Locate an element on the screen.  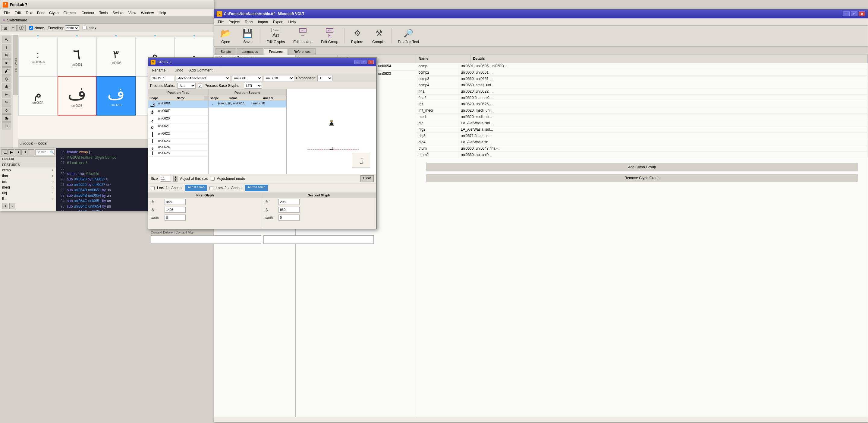
group-ccmp3: ccmp3 uni0660, uni0661,... is located at coordinates (642, 79).